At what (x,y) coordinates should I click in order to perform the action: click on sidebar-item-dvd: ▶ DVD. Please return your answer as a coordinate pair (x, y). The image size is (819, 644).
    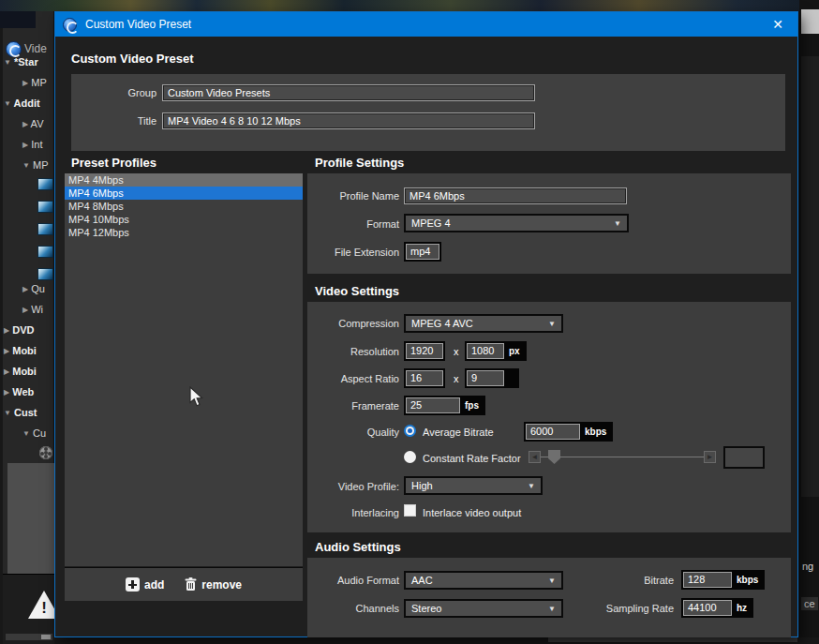
    Looking at the image, I should click on (27, 330).